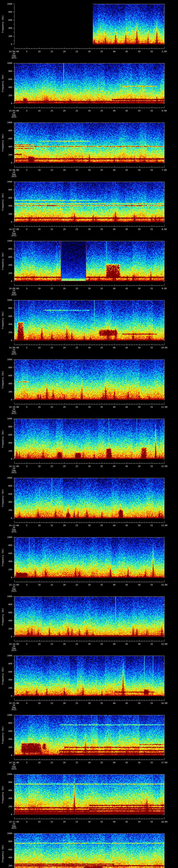 The image size is (178, 868). I want to click on spectrogram-panel: Frequency (Hz) 14:05:00 6:00 16Sep2015 1…, so click(89, 89).